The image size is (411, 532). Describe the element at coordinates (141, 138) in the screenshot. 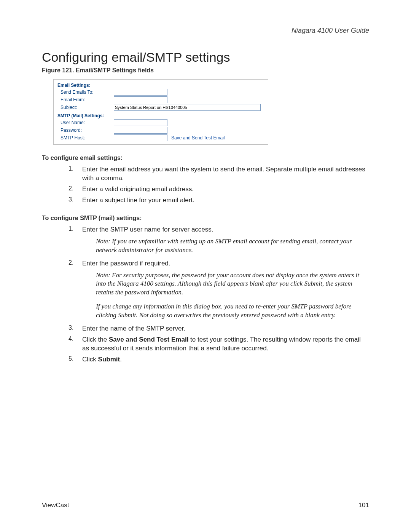

I see `smtp-host-input` at that location.